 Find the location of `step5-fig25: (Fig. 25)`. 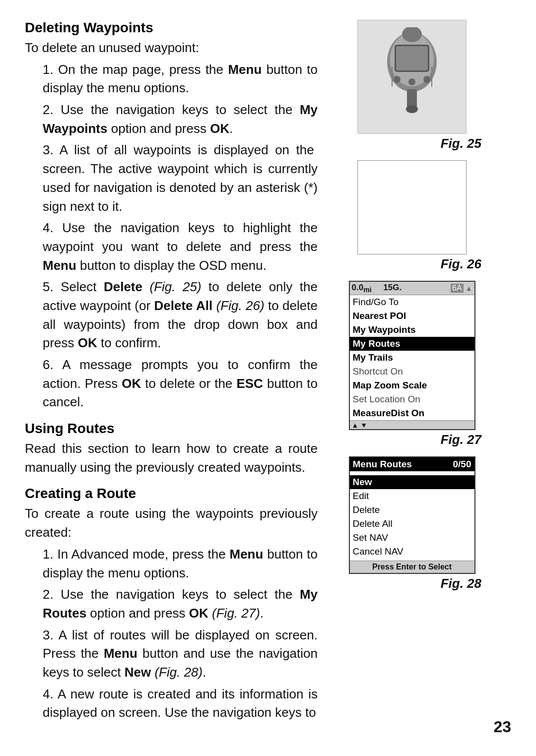

step5-fig25: (Fig. 25) is located at coordinates (176, 287).